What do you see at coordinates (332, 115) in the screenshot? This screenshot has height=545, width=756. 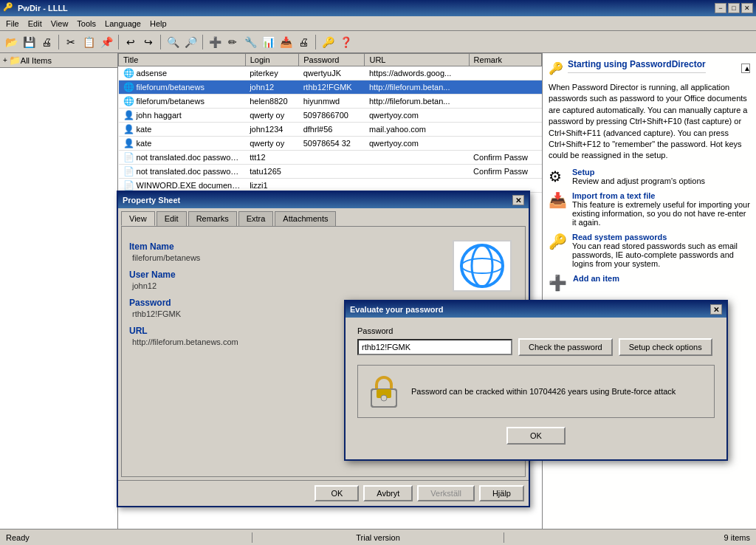 I see `cell-password: 5097866700` at bounding box center [332, 115].